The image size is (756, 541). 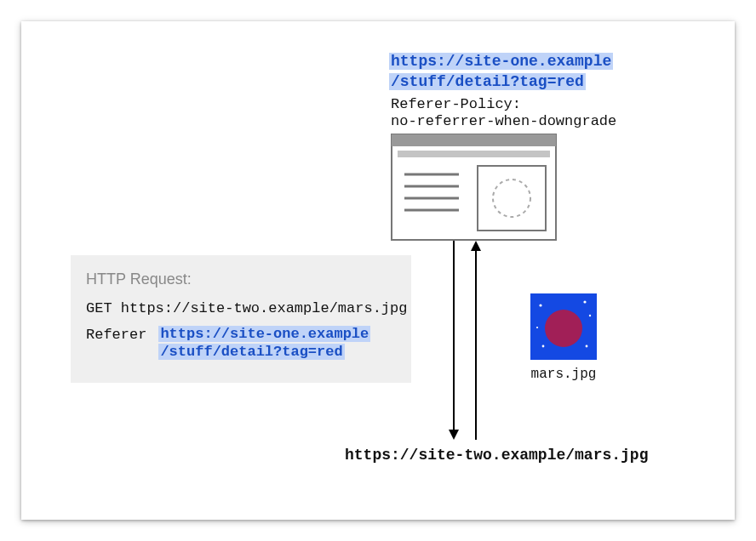 What do you see at coordinates (564, 327) in the screenshot?
I see `mars-image-icon` at bounding box center [564, 327].